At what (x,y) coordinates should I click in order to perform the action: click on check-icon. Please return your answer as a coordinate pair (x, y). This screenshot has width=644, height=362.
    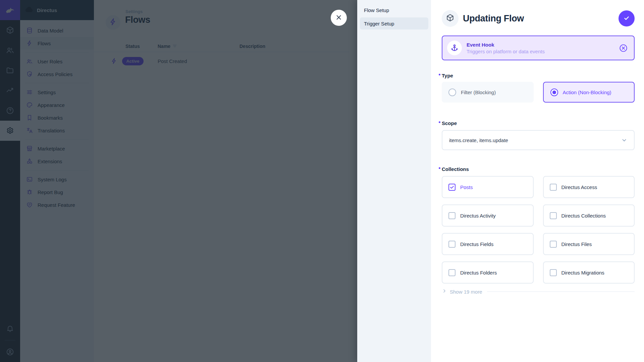
    Looking at the image, I should click on (627, 19).